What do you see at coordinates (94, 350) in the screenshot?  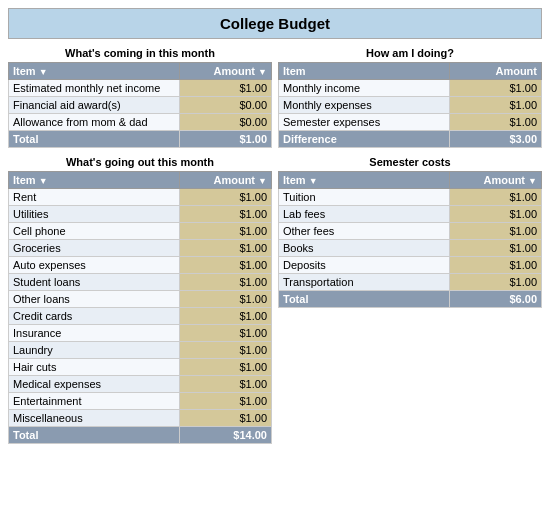 I see `item-cell: Laundry` at bounding box center [94, 350].